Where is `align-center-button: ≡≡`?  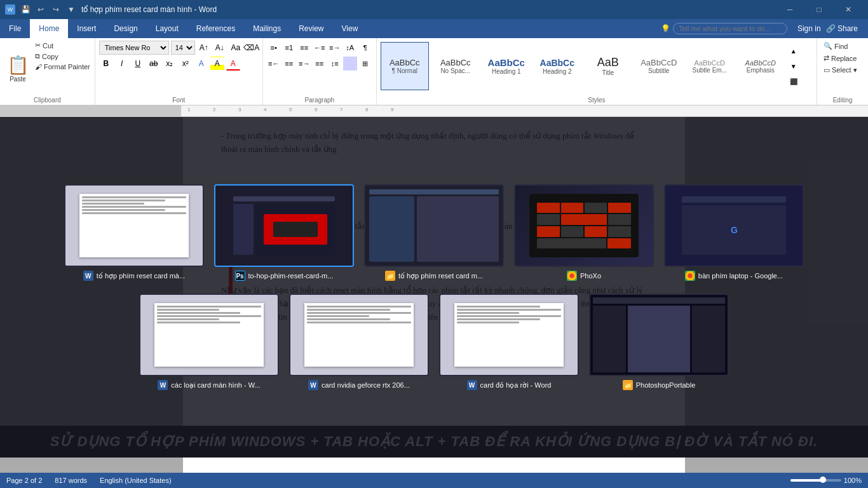
align-center-button: ≡≡ is located at coordinates (289, 64).